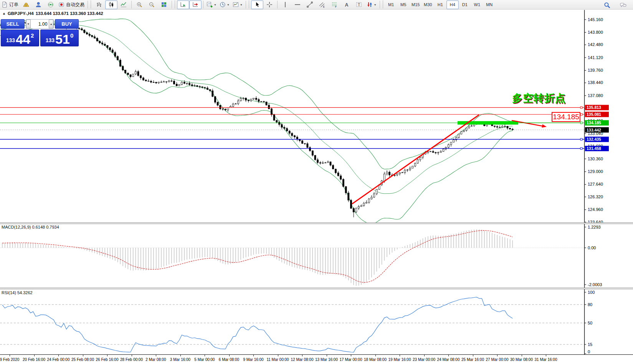 This screenshot has height=364, width=633. Describe the element at coordinates (589, 352) in the screenshot. I see `svg-text: 0` at that location.